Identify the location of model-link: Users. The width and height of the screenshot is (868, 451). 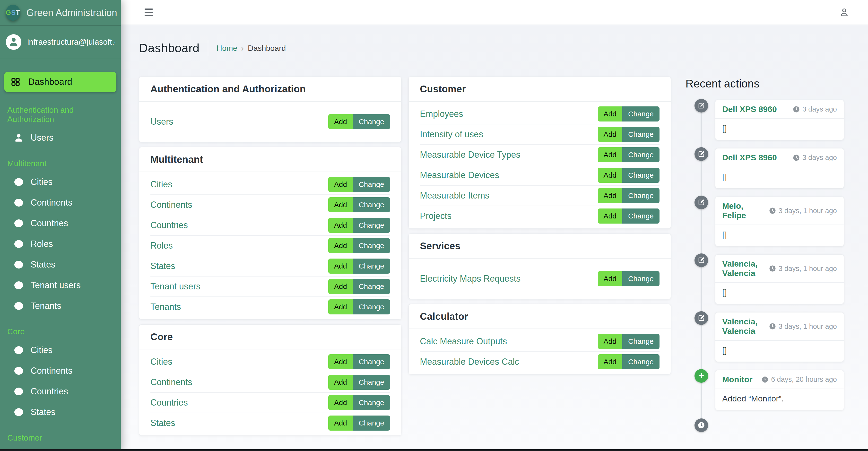
(162, 122).